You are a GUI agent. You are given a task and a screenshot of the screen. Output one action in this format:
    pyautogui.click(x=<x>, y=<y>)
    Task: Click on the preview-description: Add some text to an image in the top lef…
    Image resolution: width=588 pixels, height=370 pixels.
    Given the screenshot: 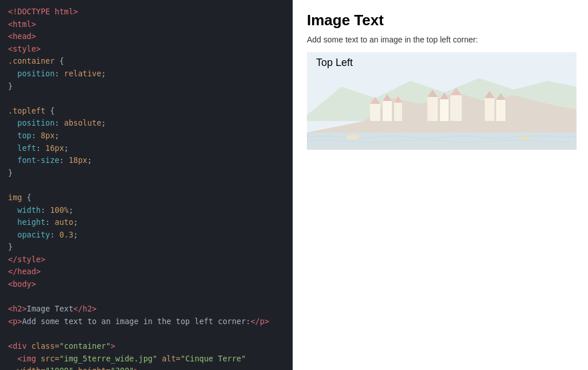 What is the action you would take?
    pyautogui.click(x=441, y=40)
    